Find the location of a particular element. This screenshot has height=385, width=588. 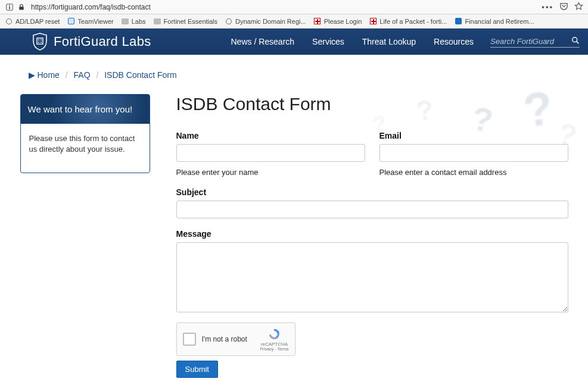

shield-icon is located at coordinates (40, 42).